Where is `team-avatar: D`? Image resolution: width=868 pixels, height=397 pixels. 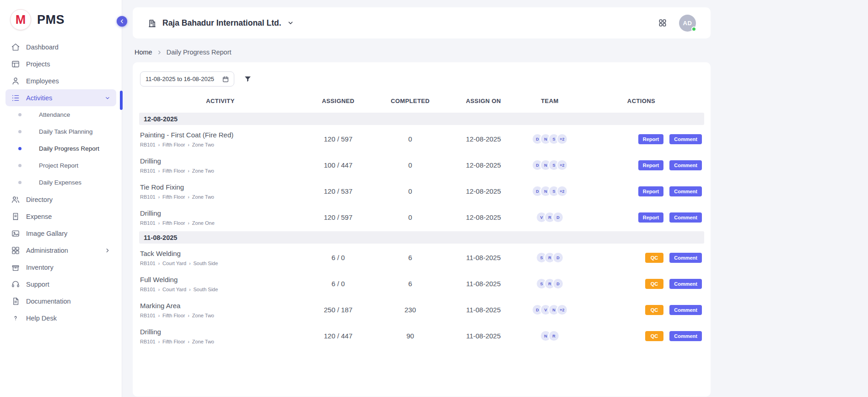 team-avatar: D is located at coordinates (558, 217).